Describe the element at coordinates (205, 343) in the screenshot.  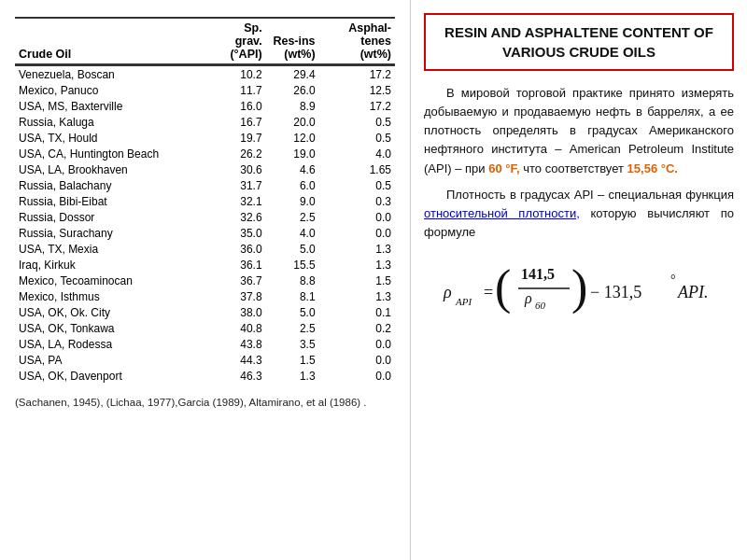
I see `table-row: USA, LA, Rodessa 43.8 3.5 0.0` at that location.